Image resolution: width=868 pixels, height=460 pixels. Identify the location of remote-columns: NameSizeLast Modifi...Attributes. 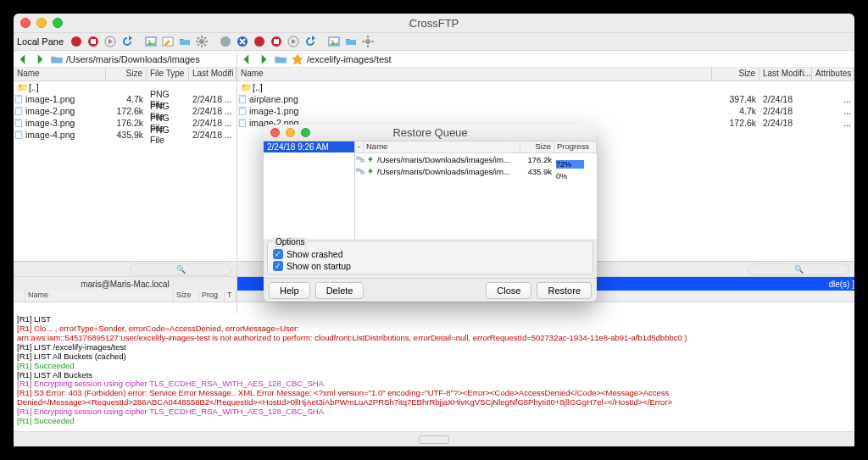
(546, 75).